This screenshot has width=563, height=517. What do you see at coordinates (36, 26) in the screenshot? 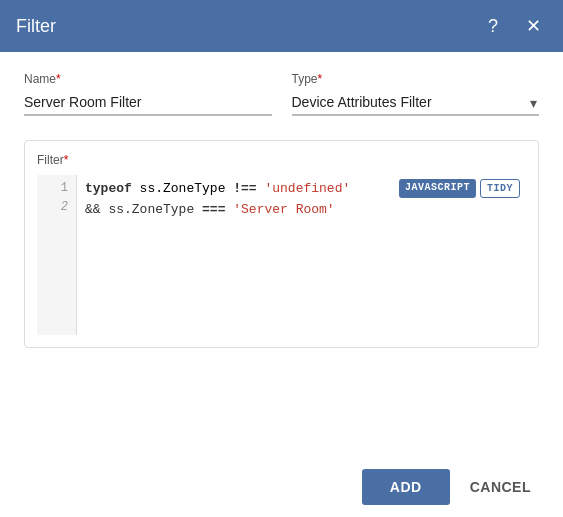
I see `dialog-title: Filter` at bounding box center [36, 26].